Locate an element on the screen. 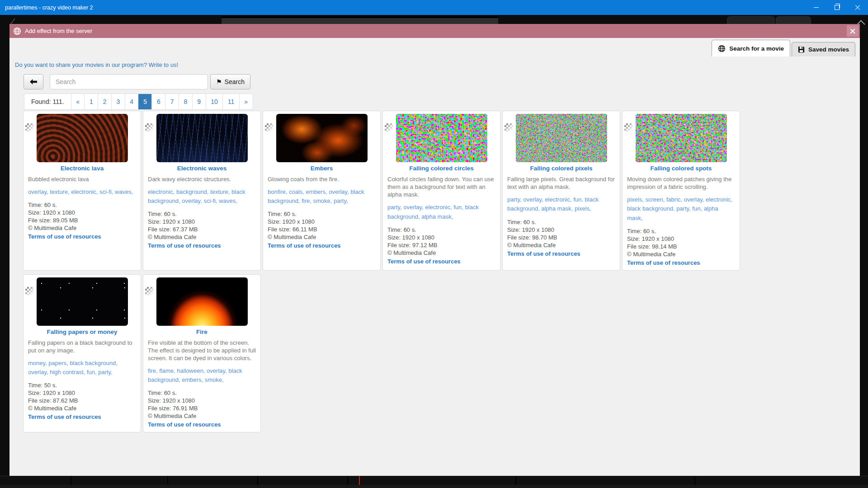 This screenshot has height=488, width=868. close-window-button is located at coordinates (858, 7).